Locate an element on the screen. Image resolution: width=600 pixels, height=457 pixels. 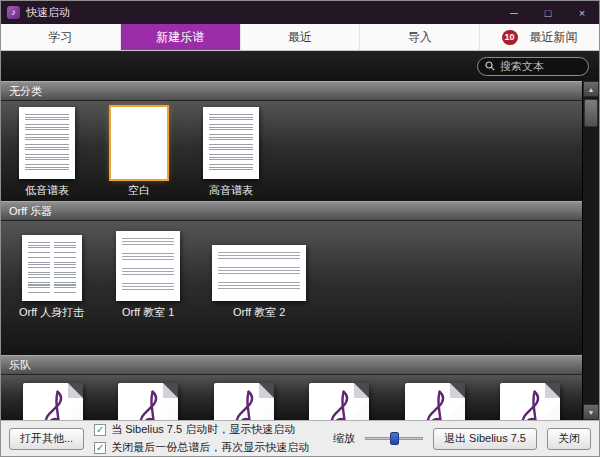
titlebar: ♪ 快速启动 ─ □ × is located at coordinates (300, 12).